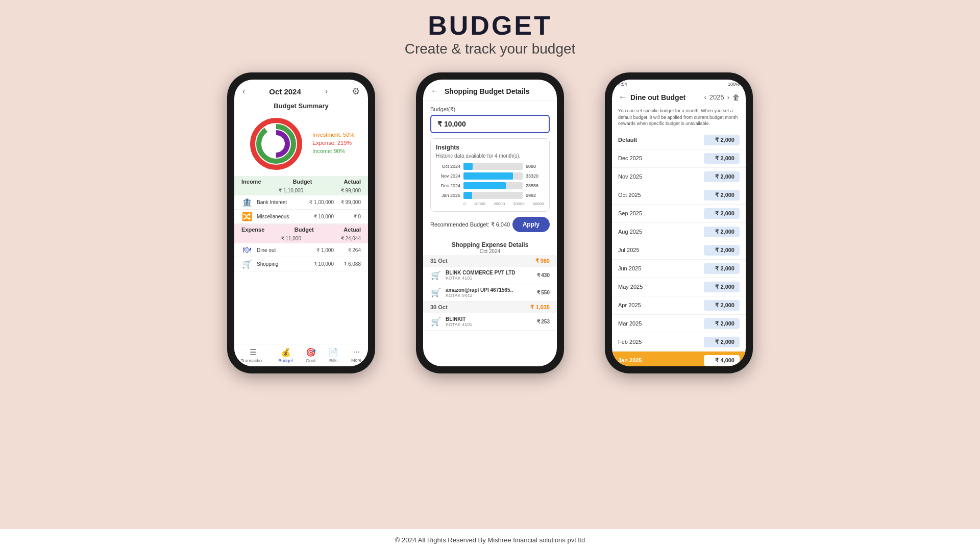 The height and width of the screenshot is (551, 980). What do you see at coordinates (490, 307) in the screenshot?
I see `expense-date-30oct: 30 Oct ₹ 1,035` at bounding box center [490, 307].